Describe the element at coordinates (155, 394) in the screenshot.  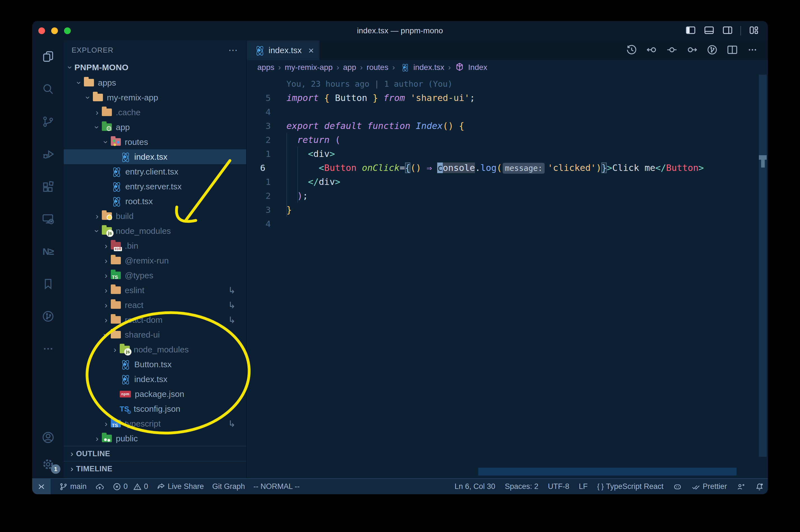
I see `tree-item: package.json` at that location.